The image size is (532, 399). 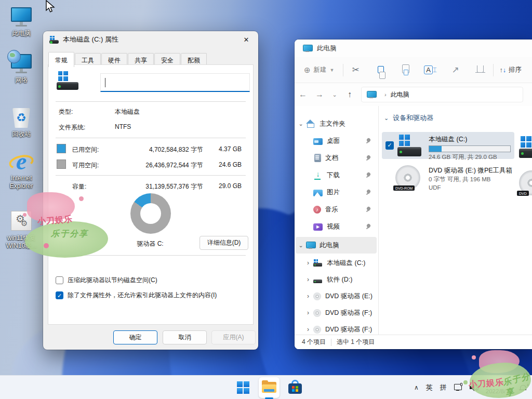 What do you see at coordinates (336, 141) in the screenshot?
I see `nav-desktop: 桌面` at bounding box center [336, 141].